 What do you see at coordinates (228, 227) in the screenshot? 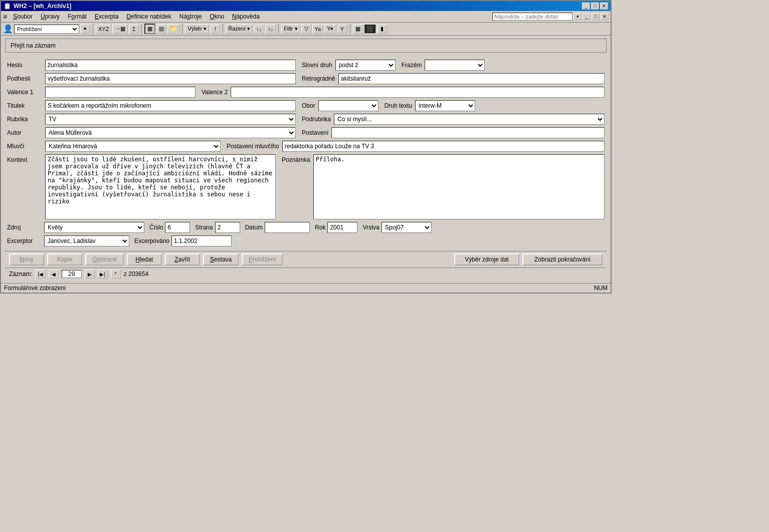
I see `strana-input` at bounding box center [228, 227].